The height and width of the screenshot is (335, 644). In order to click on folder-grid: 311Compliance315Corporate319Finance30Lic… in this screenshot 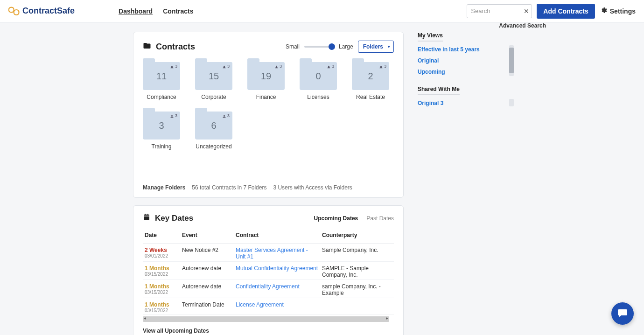, I will do `click(268, 104)`.